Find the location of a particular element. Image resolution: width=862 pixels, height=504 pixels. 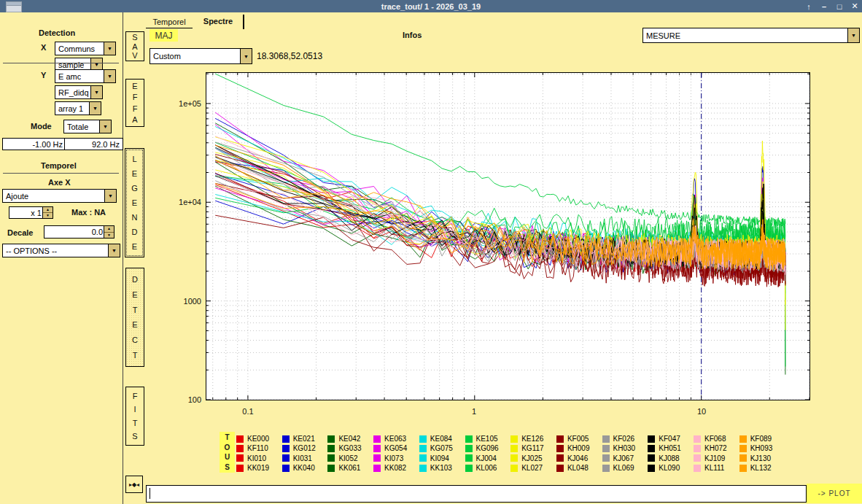

legend-entry: KJ025 is located at coordinates (527, 458).